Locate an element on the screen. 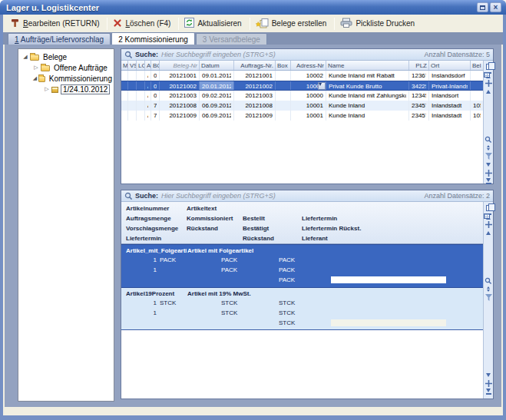 This screenshot has width=506, height=420. col-rueckstand2: Rückstand is located at coordinates (258, 238).